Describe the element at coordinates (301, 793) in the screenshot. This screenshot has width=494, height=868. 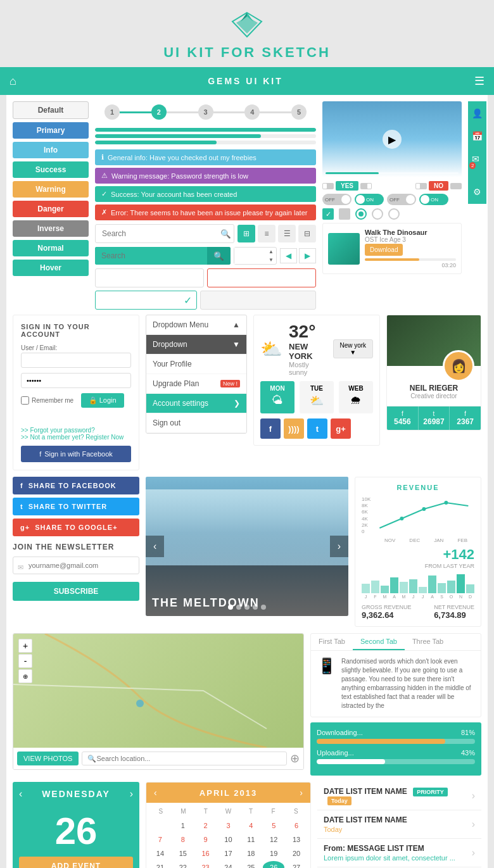
I see `month-next: ›` at that location.